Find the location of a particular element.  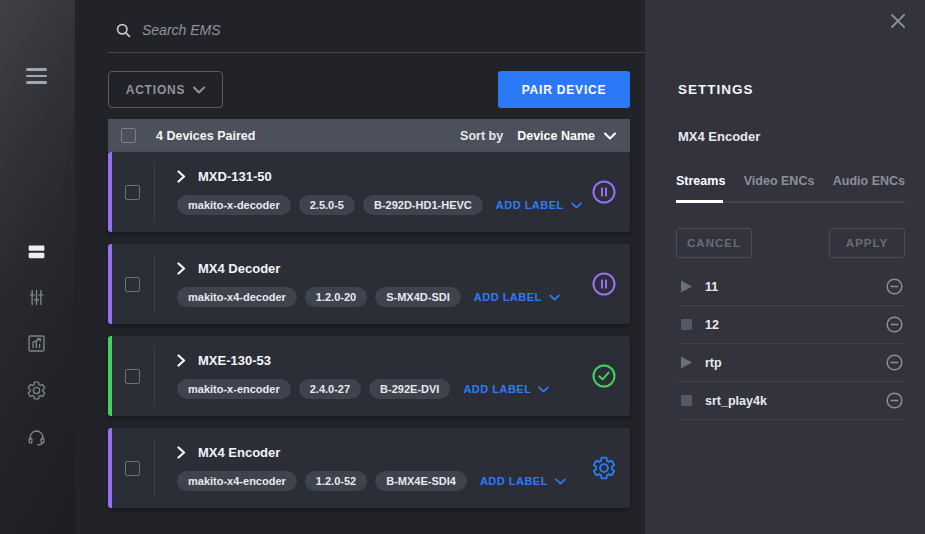

sort-value-dropdown: Device Name is located at coordinates (566, 136).